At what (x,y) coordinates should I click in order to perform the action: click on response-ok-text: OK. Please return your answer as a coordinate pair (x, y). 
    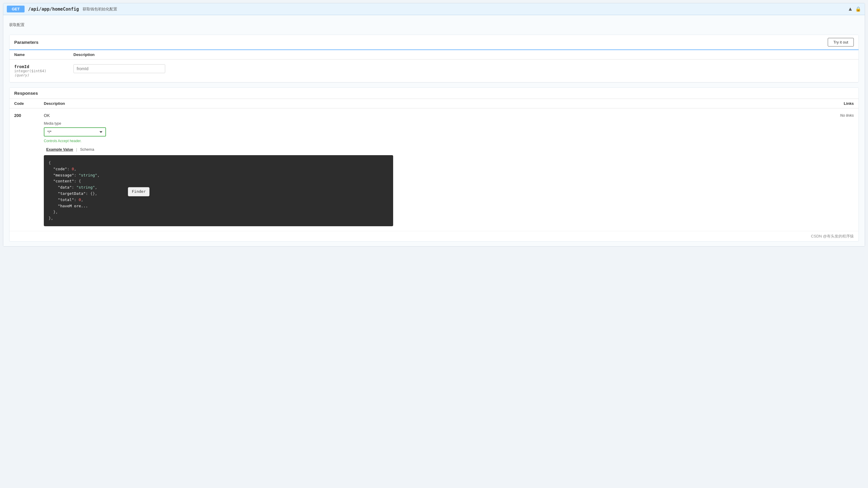
    Looking at the image, I should click on (427, 116).